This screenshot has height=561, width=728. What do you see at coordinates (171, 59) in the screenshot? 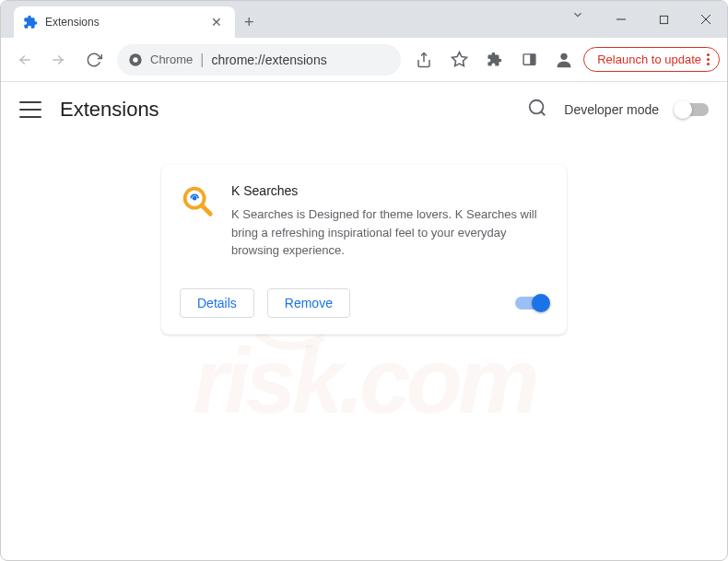
I see `url-scheme-label: Chrome` at bounding box center [171, 59].